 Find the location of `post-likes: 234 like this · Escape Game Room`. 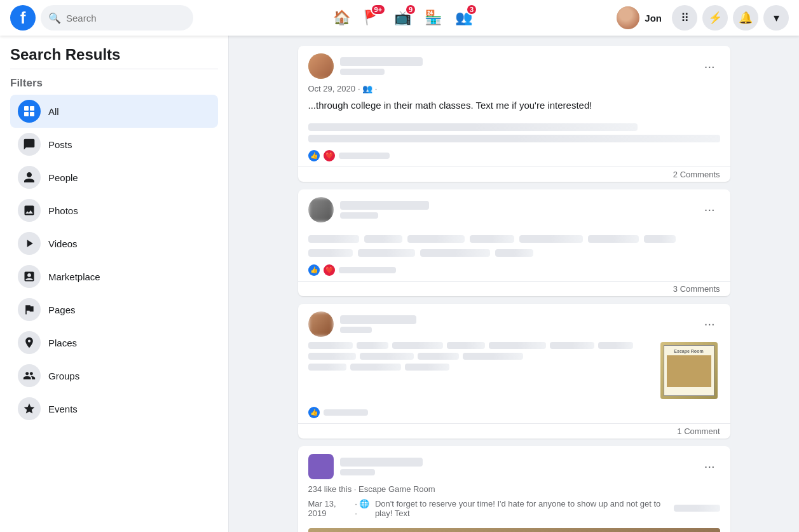

post-likes: 234 like this · Escape Game Room is located at coordinates (514, 492).